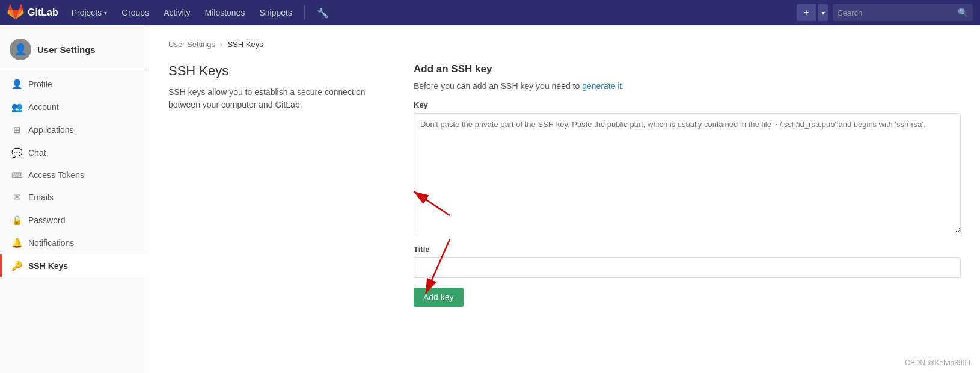 This screenshot has width=980, height=373. Describe the element at coordinates (687, 69) in the screenshot. I see `add-ssh-key-title: Add an SSH key` at that location.